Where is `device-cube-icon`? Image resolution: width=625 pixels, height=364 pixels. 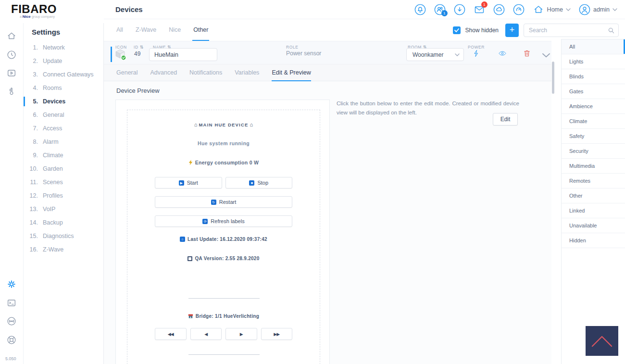 device-cube-icon is located at coordinates (121, 55).